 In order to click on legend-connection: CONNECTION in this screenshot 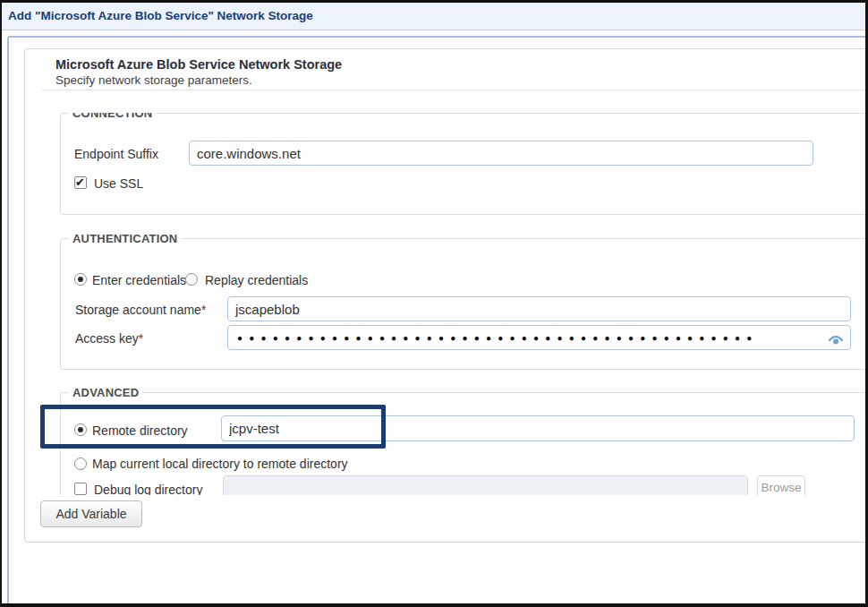, I will do `click(113, 117)`.